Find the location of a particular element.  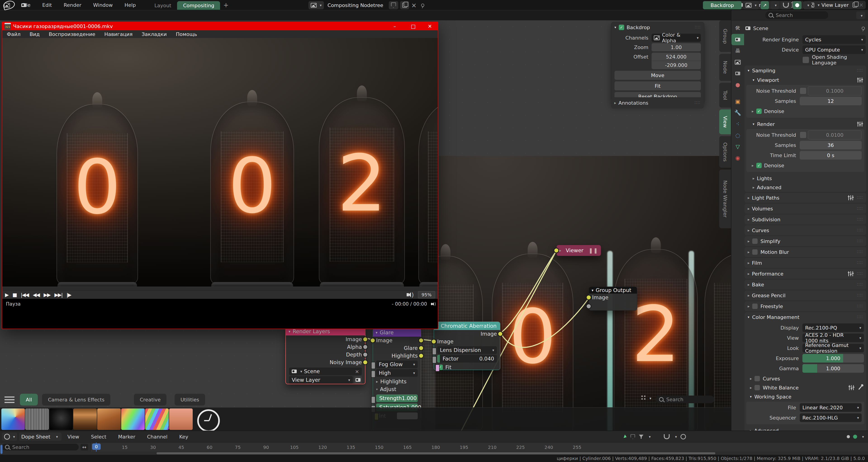

sequencer-colorspace-dropdown: Rec.2100-HLG▾ is located at coordinates (831, 418).